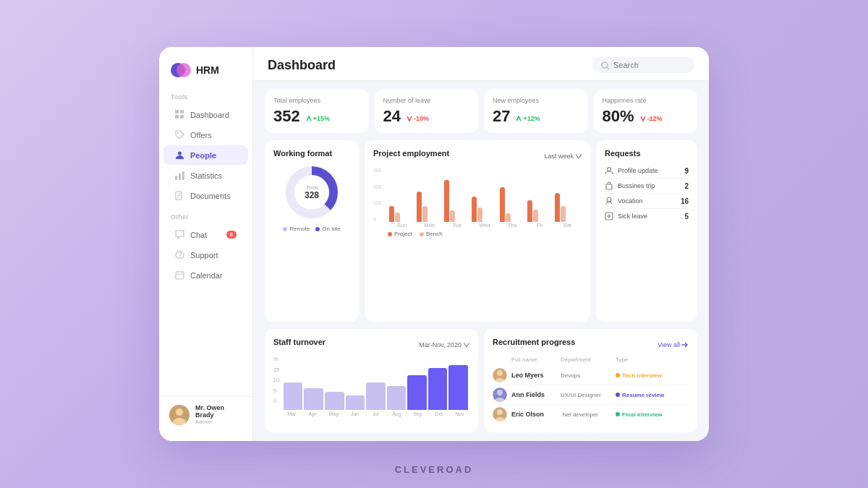 The width and height of the screenshot is (868, 488). What do you see at coordinates (205, 134) in the screenshot?
I see `sidebar-item-offers: Offers` at bounding box center [205, 134].